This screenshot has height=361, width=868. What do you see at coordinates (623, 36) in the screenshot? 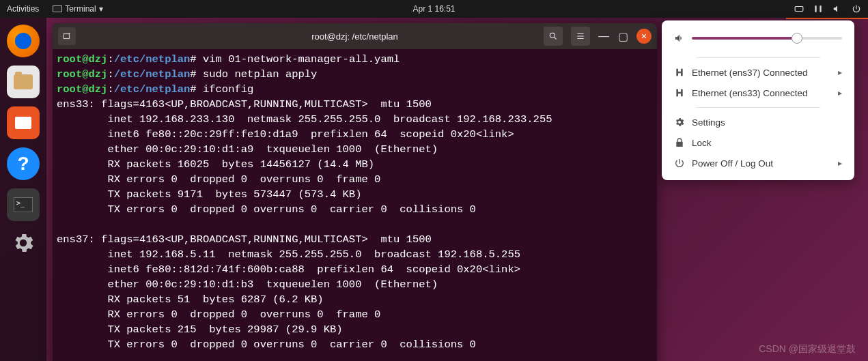
I see `maximize-button: ▢` at bounding box center [623, 36].